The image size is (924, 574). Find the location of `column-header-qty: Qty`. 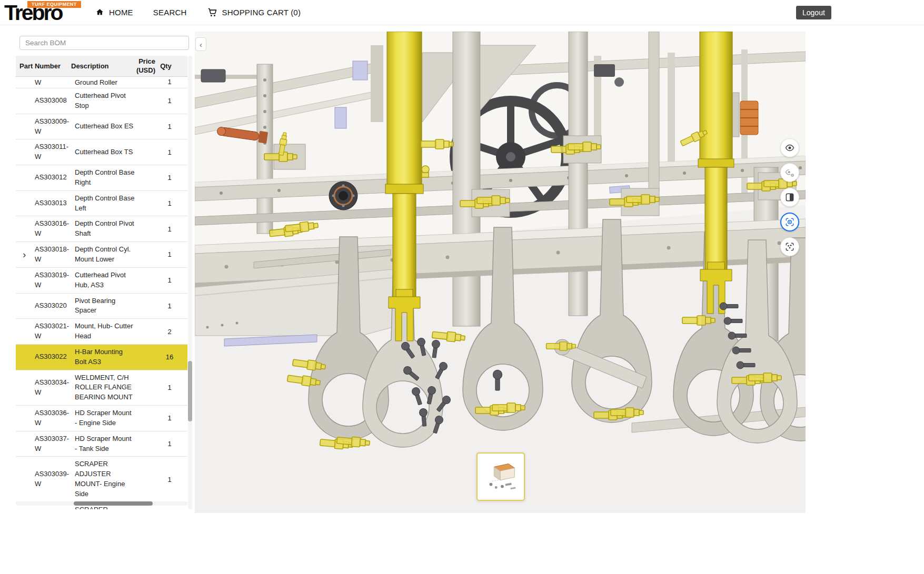

column-header-qty: Qty is located at coordinates (166, 66).